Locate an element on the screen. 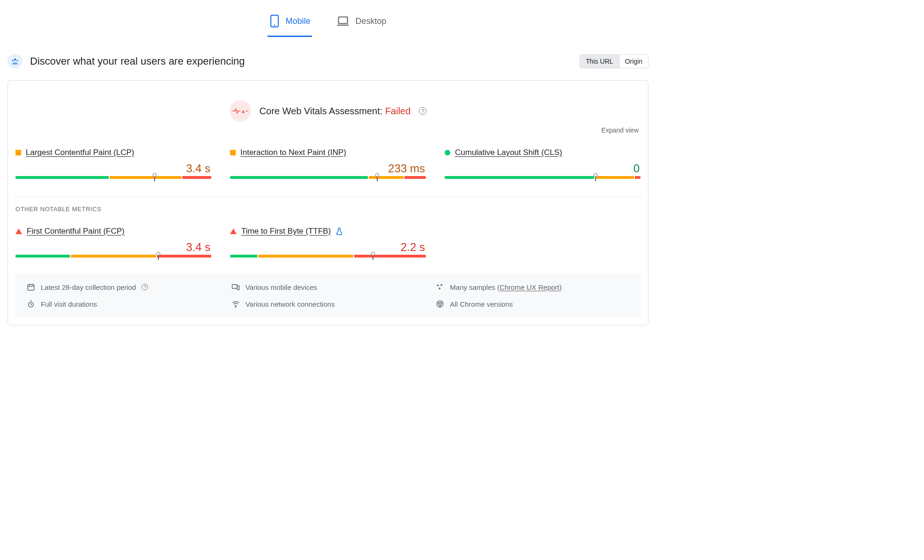  info-durations: Full visit durations is located at coordinates (124, 304).